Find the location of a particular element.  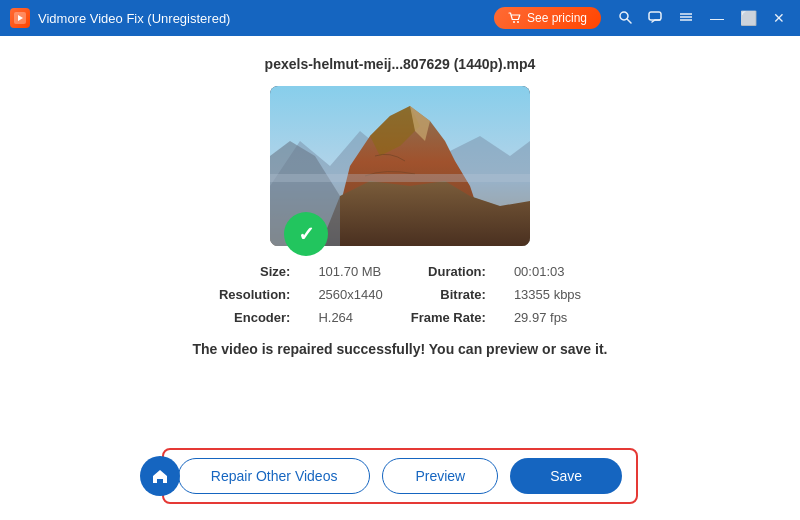

home-button is located at coordinates (160, 476).